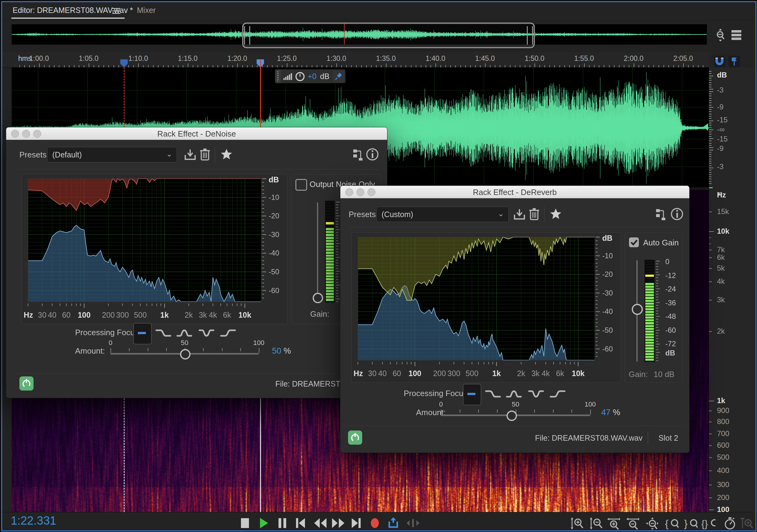  What do you see at coordinates (319, 523) in the screenshot?
I see `rewind-button` at bounding box center [319, 523].